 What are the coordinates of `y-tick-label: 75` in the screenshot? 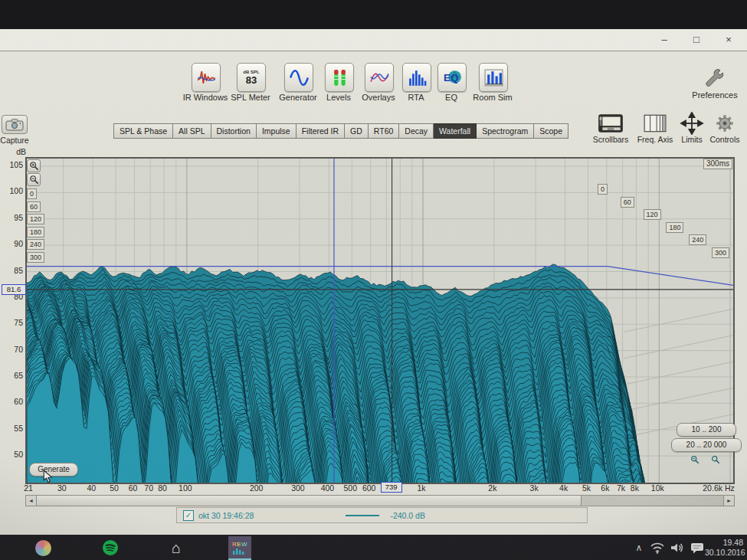 It's located at (13, 323).